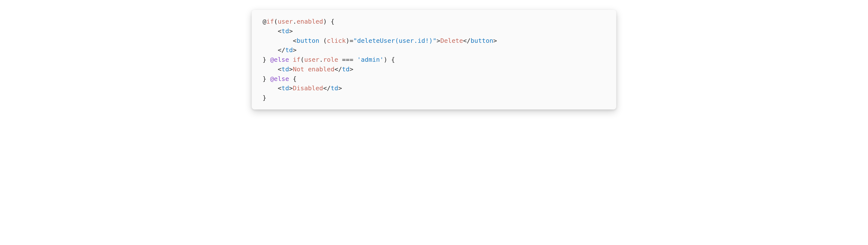  I want to click on code-line-1: @if(user.enabled) {, so click(299, 22).